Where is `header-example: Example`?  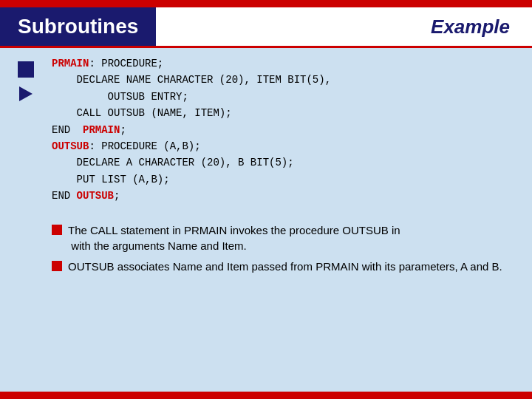
header-example: Example is located at coordinates (344, 27).